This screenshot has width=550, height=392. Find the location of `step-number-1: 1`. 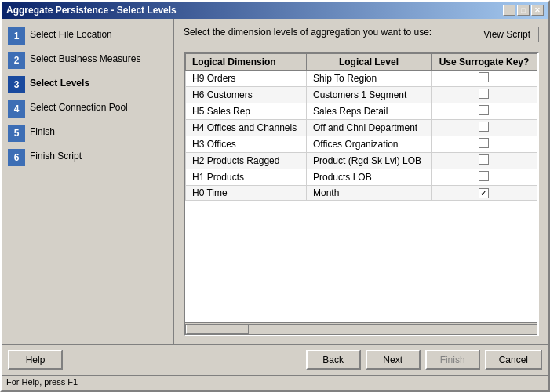

step-number-1: 1 is located at coordinates (16, 36).